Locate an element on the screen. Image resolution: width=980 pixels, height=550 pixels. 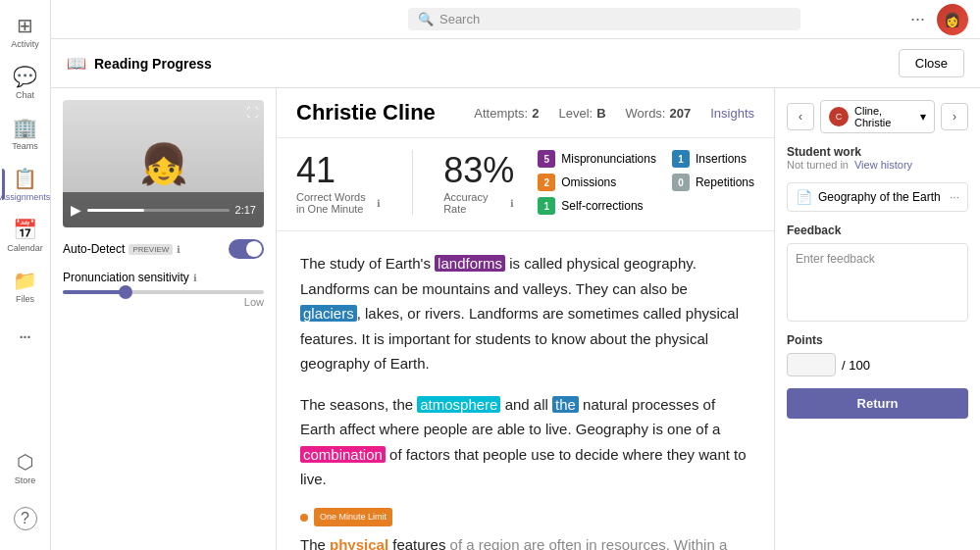
accuracy-info-icon: ℹ is located at coordinates (512, 204).